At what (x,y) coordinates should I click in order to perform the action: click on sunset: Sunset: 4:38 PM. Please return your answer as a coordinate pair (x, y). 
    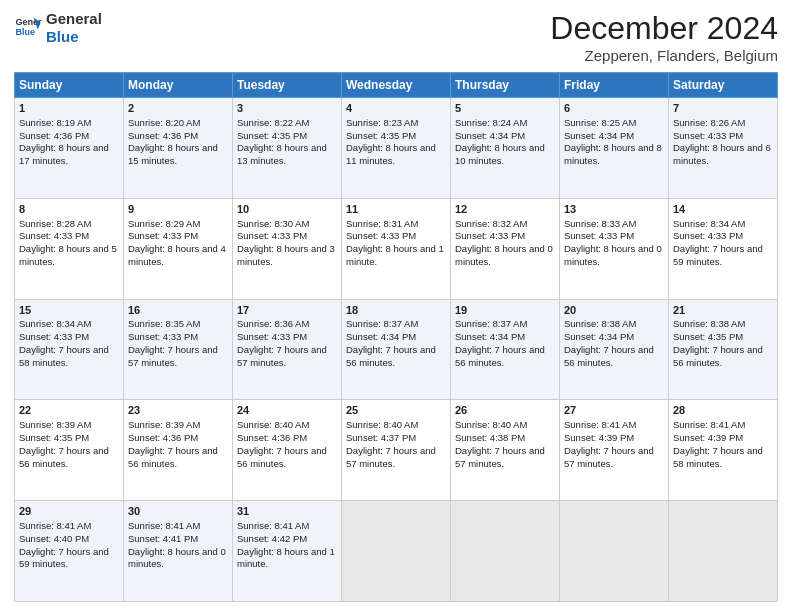
    Looking at the image, I should click on (490, 438).